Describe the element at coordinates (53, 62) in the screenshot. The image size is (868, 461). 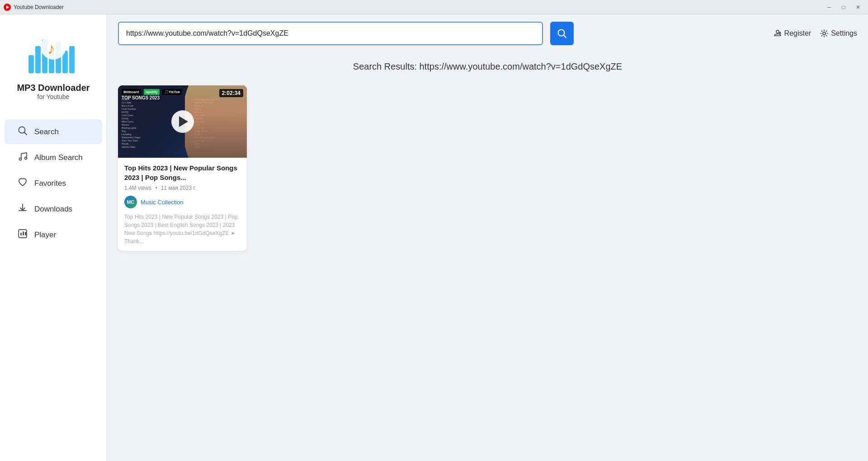
I see `logo-container: ♪ MP3 Downloader for Youtube` at that location.